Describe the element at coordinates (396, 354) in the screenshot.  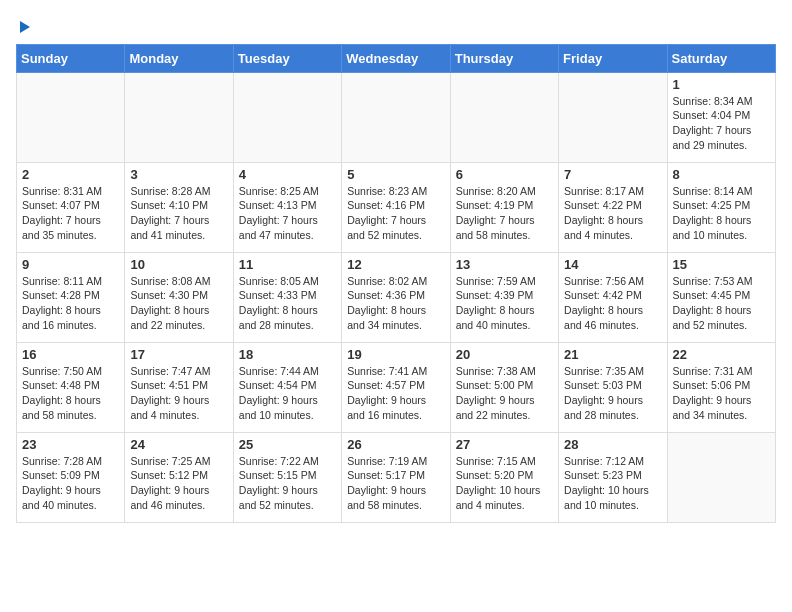
I see `day-number: 19` at that location.